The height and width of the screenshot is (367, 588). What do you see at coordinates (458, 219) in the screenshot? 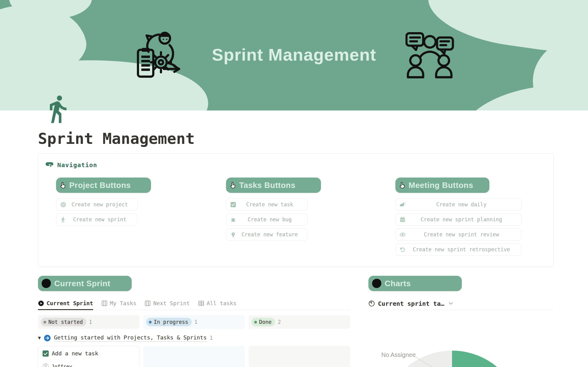
I see `create-new-sprint-planning-button: Create new sprint planning` at bounding box center [458, 219].